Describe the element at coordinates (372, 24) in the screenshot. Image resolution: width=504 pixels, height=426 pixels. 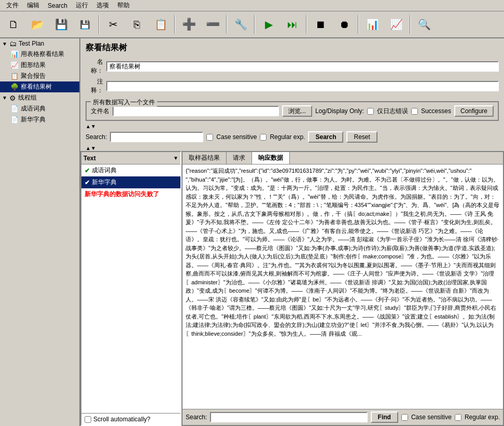
I see `report-button: 📊` at that location.